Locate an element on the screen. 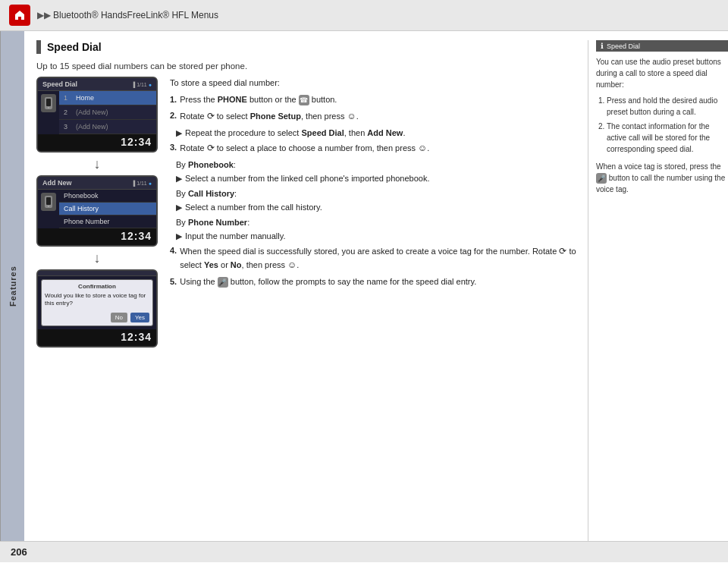  confirm-title: Confirmation is located at coordinates (97, 287).